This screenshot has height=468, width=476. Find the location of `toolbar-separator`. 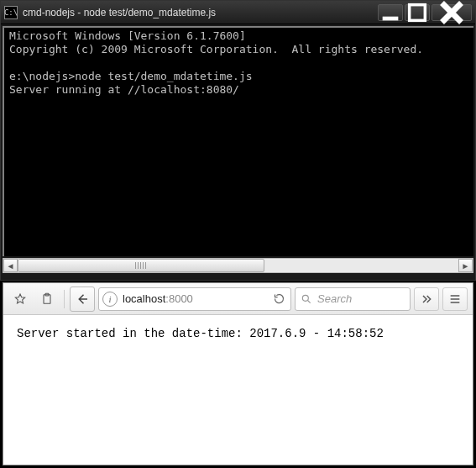

toolbar-separator is located at coordinates (64, 299).